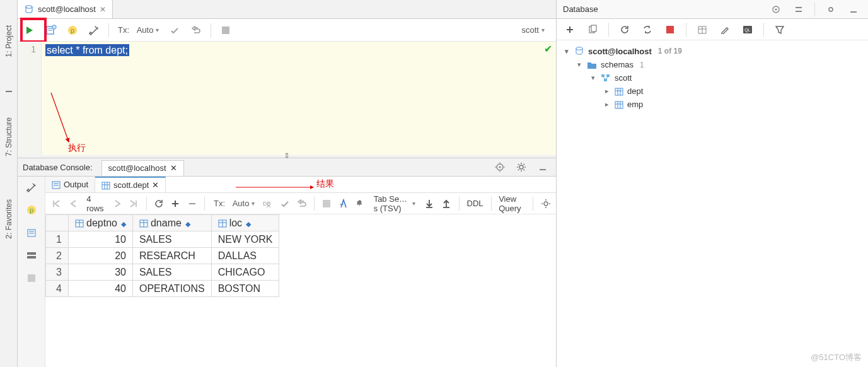  I want to click on cell-deptno: 10, so click(101, 240).